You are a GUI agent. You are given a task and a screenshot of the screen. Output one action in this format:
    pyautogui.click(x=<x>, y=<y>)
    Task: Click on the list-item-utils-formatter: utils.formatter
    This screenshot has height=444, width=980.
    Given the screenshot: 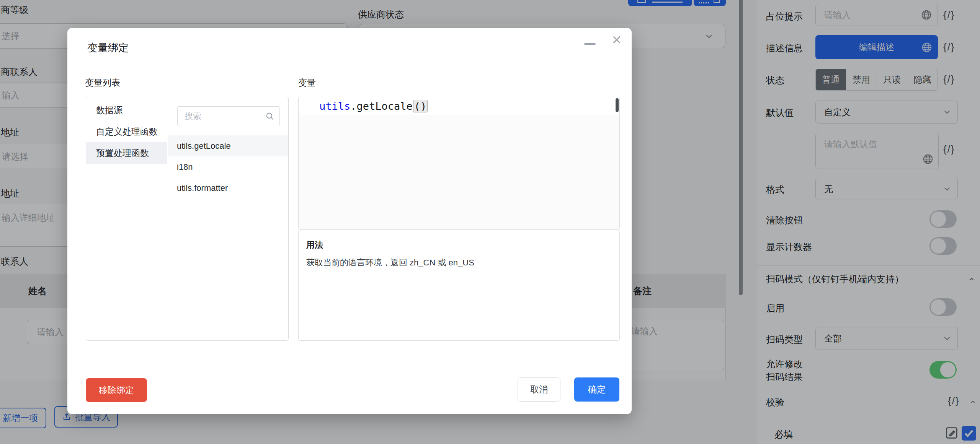 What is the action you would take?
    pyautogui.click(x=228, y=188)
    